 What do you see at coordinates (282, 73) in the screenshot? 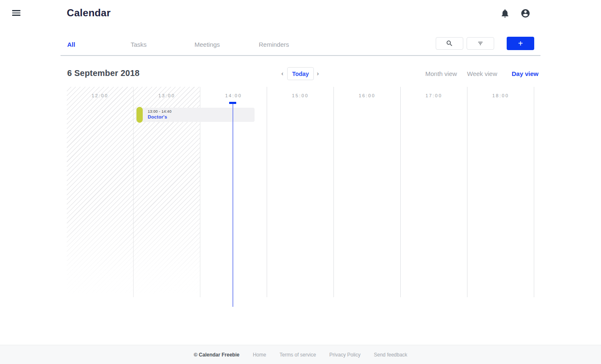
I see `previous-day-chevron-icon: ‹` at bounding box center [282, 73].